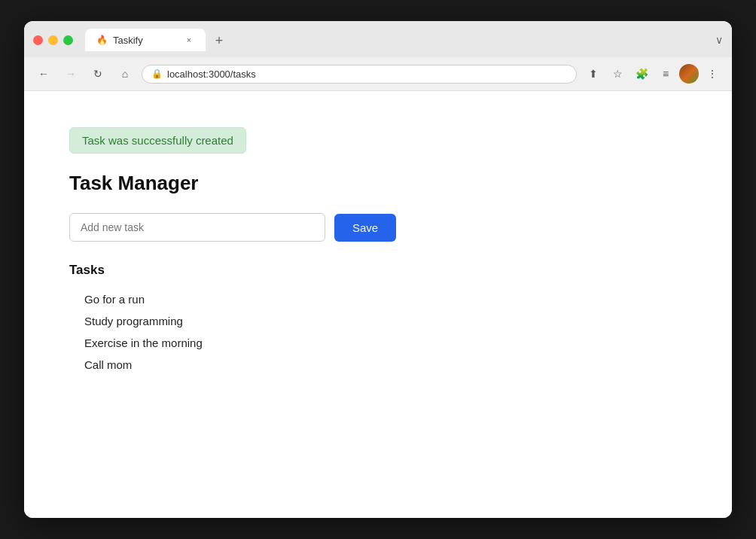 This screenshot has height=539, width=756. What do you see at coordinates (401, 40) in the screenshot?
I see `tab-bar: 🔥 Taskify × +` at bounding box center [401, 40].